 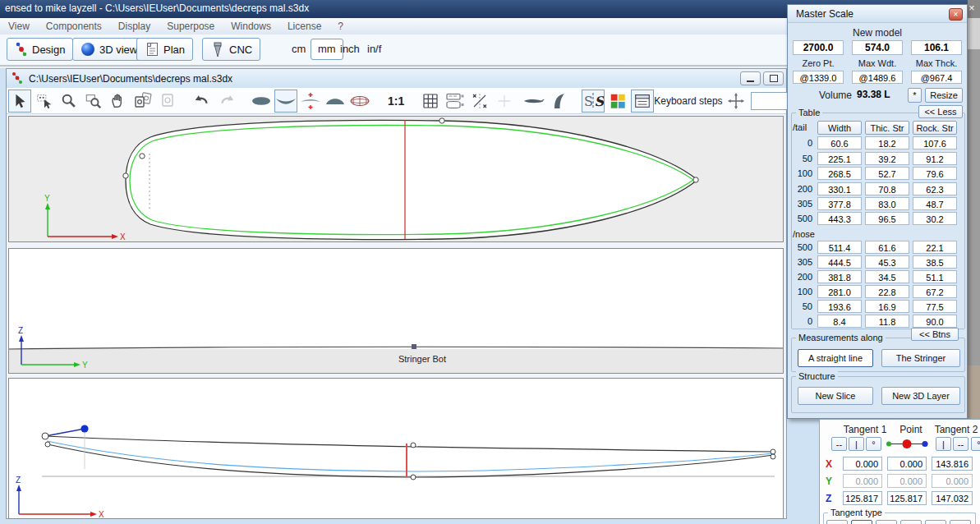 What do you see at coordinates (887, 204) in the screenshot?
I see `table-cell: 83.0` at bounding box center [887, 204].